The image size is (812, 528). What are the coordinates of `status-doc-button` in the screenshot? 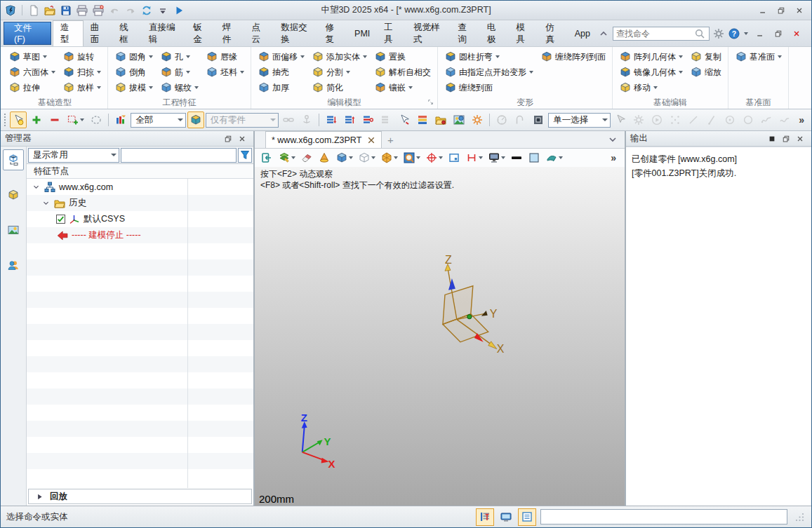 It's located at (527, 517).